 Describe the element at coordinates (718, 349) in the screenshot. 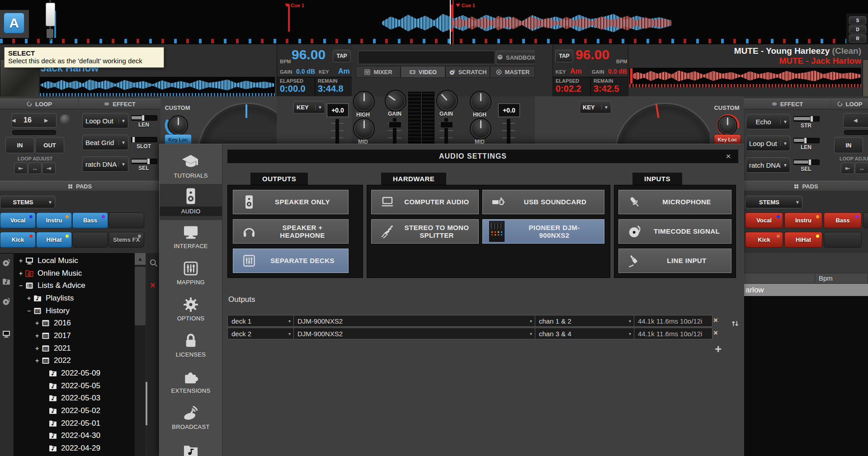

I see `add-output-button: +` at that location.